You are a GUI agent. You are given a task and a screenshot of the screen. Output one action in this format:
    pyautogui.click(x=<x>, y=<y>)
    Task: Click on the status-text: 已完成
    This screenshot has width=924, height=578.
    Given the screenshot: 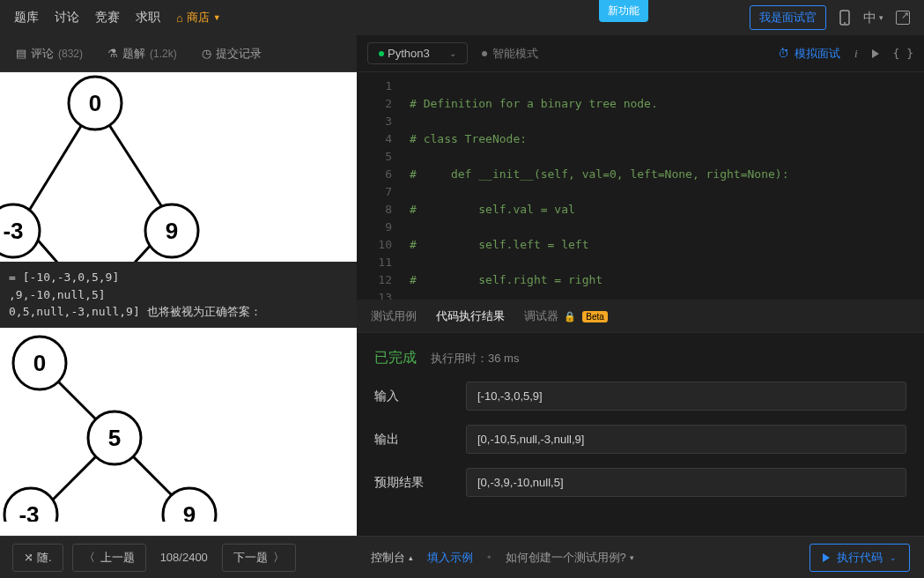 What is the action you would take?
    pyautogui.click(x=395, y=358)
    